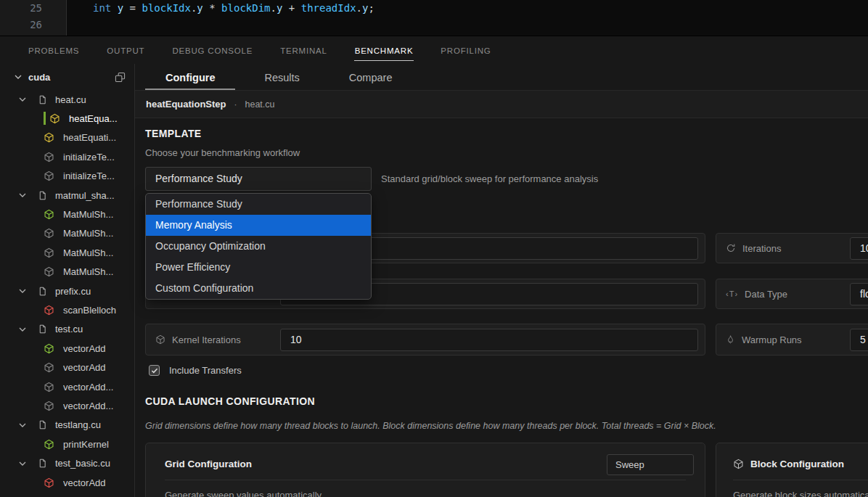 The image size is (868, 497). What do you see at coordinates (501, 77) in the screenshot?
I see `benchmark-subtabs: ConfigureResultsCompare` at bounding box center [501, 77].